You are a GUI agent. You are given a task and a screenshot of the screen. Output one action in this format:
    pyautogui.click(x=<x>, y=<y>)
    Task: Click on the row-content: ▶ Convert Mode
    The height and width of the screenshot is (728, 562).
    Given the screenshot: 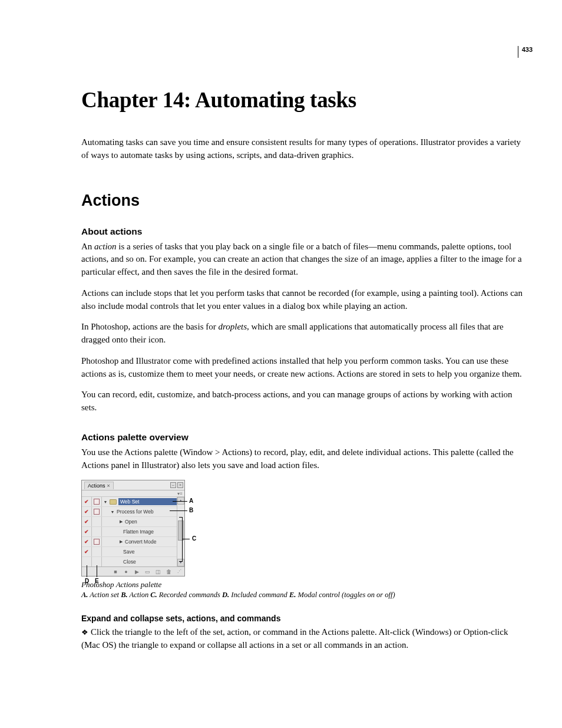 What is the action you would take?
    pyautogui.click(x=139, y=542)
    